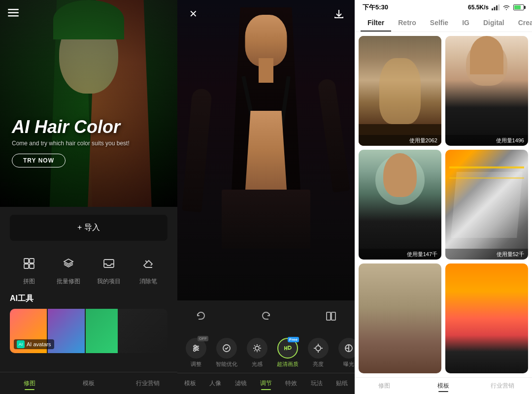 The height and width of the screenshot is (394, 532). Describe the element at coordinates (266, 383) in the screenshot. I see `p2-nav-label-adjust: 调节` at that location.